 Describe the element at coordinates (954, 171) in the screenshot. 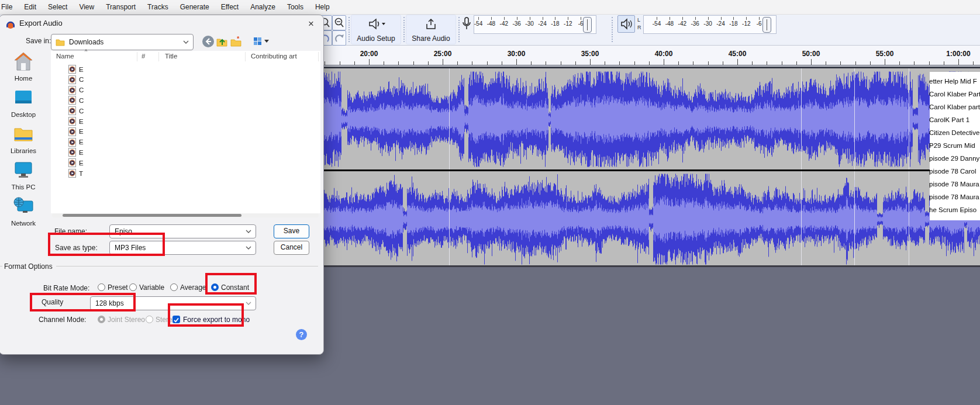

I see `clip-name-item: pisode 78 Carol` at that location.